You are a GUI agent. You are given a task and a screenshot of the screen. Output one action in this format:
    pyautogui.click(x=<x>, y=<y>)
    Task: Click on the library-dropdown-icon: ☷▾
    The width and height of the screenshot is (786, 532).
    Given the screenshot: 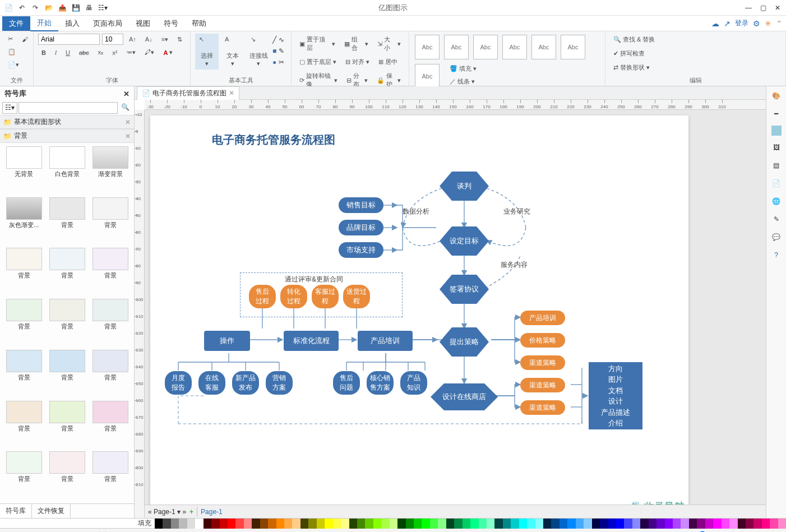 What is the action you would take?
    pyautogui.click(x=10, y=108)
    